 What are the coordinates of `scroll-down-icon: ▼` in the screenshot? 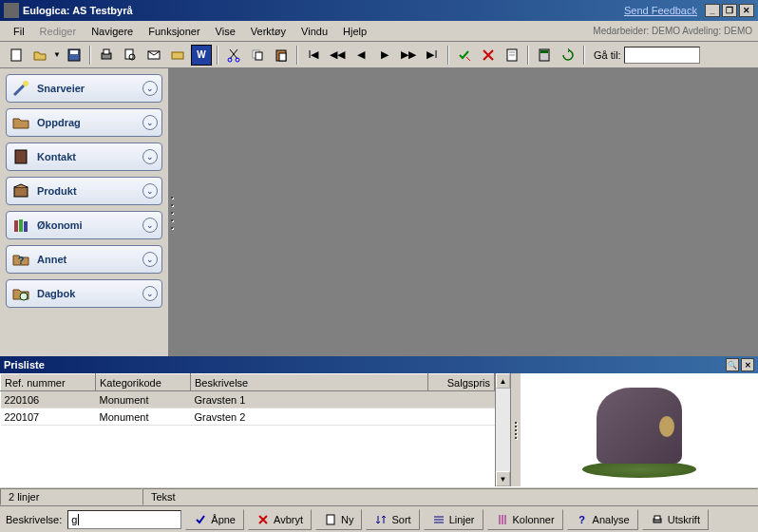 It's located at (503, 479).